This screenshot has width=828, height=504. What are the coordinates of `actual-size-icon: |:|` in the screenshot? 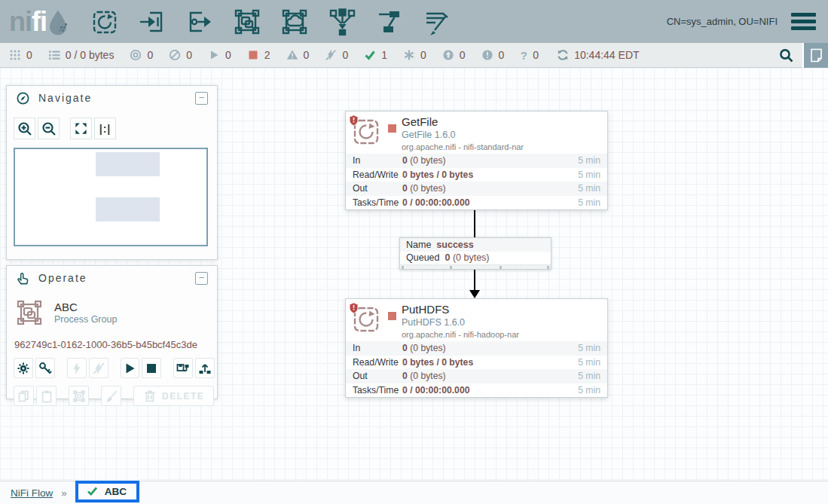 It's located at (105, 129).